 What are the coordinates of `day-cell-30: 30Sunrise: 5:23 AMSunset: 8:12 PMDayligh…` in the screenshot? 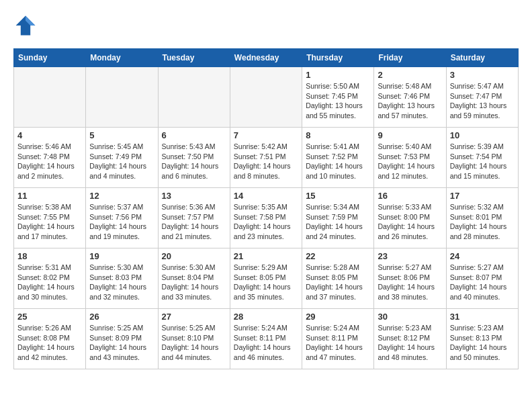 It's located at (410, 339).